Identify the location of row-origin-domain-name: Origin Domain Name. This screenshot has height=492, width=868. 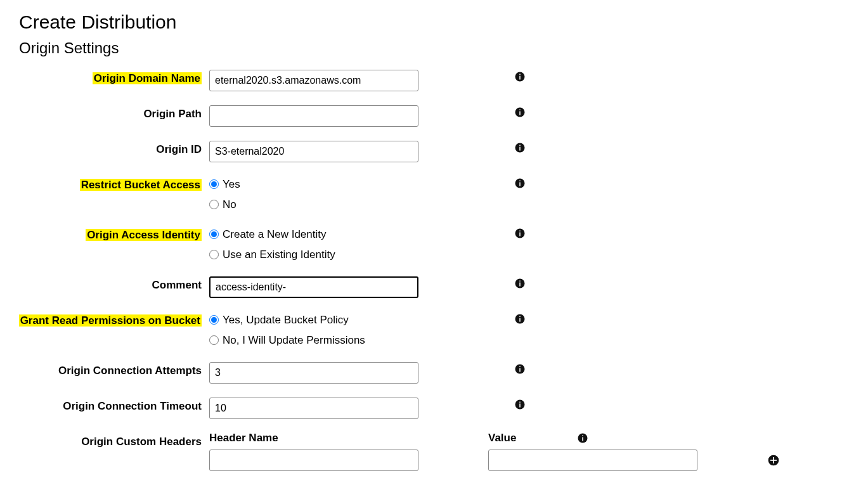
(434, 80).